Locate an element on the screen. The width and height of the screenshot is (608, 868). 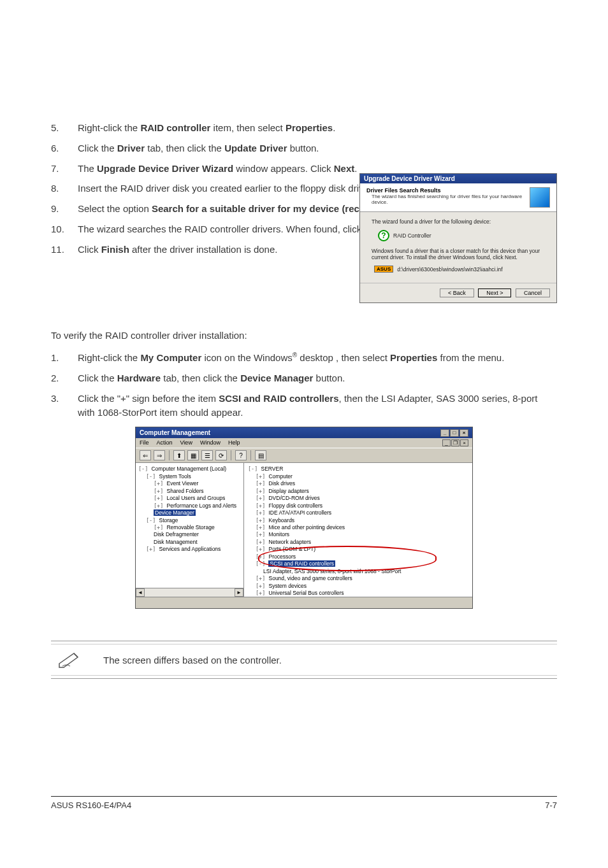
cm-toolbar: ⇐ ⇒ ⬆ ▦ ☰ ⟳ ? ▤ is located at coordinates (304, 455).